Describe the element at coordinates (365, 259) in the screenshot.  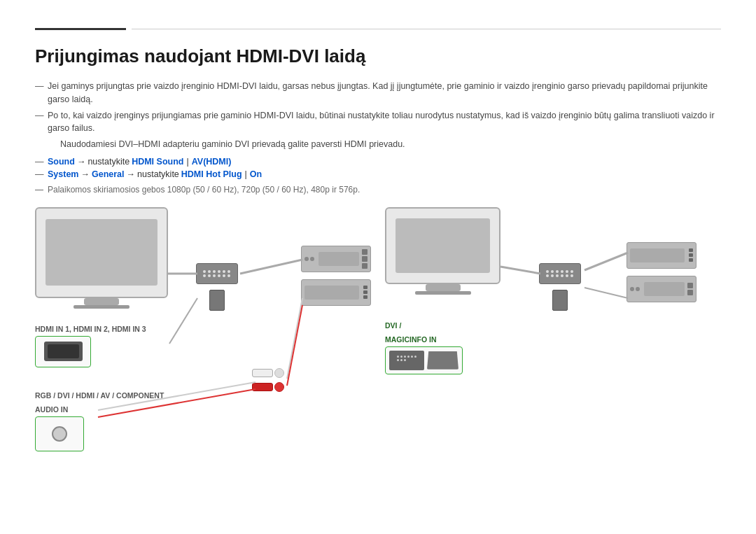
I see `dev-ports-right` at that location.